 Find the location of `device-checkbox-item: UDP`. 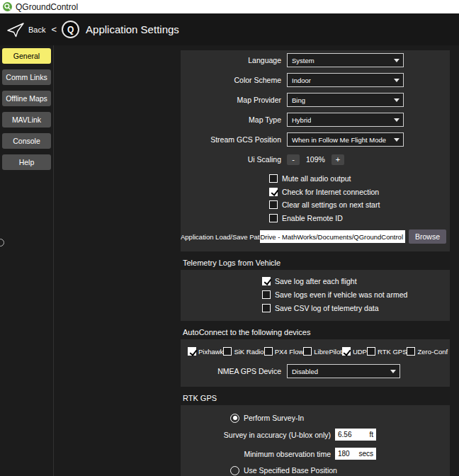

device-checkbox-item: UDP is located at coordinates (354, 351).